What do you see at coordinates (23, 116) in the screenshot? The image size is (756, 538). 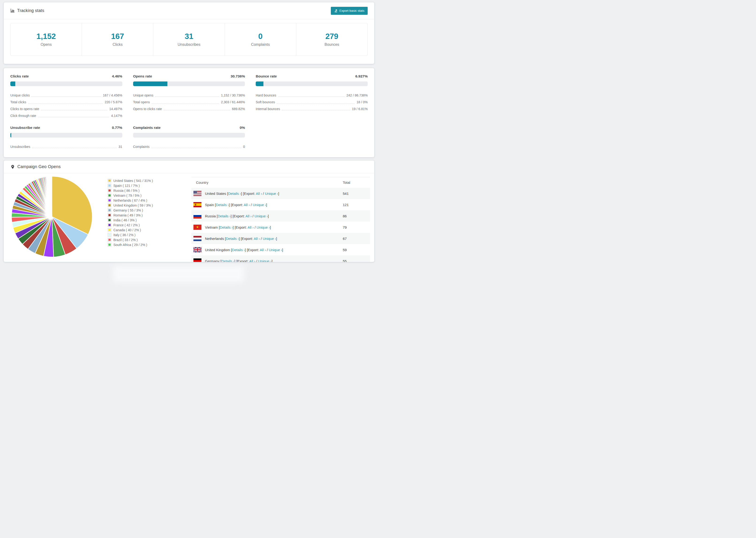 I see `rate-row-label: Click through rate` at bounding box center [23, 116].